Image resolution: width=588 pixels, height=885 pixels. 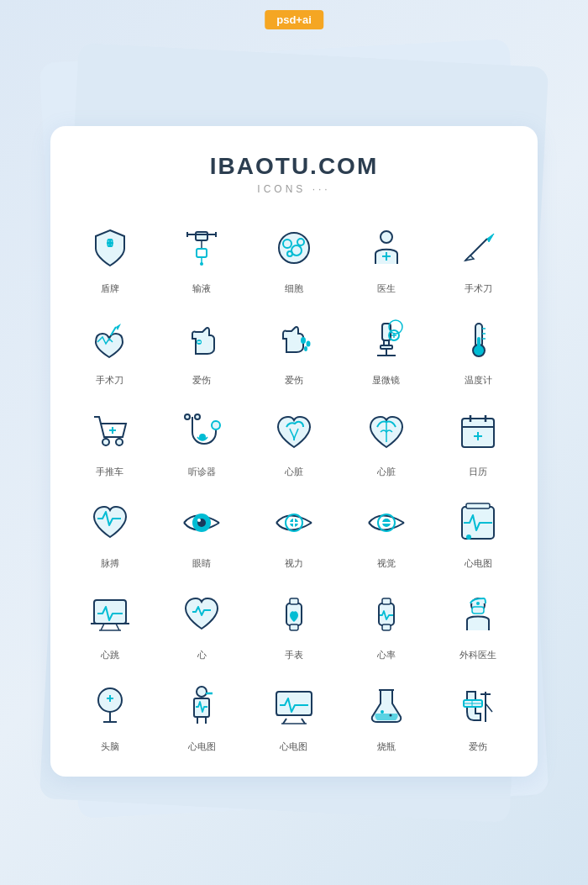 I want to click on card-header: IBAOTU.COM ICONS ···, so click(x=294, y=174).